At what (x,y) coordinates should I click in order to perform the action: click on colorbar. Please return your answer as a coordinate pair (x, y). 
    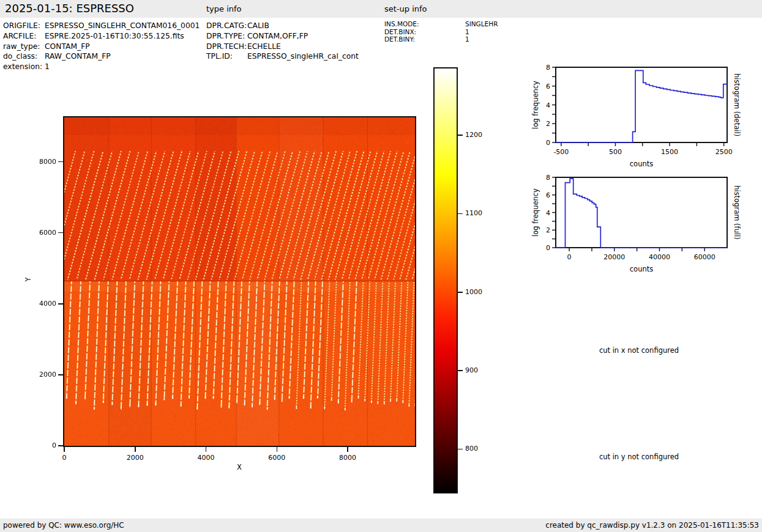
    Looking at the image, I should click on (446, 280).